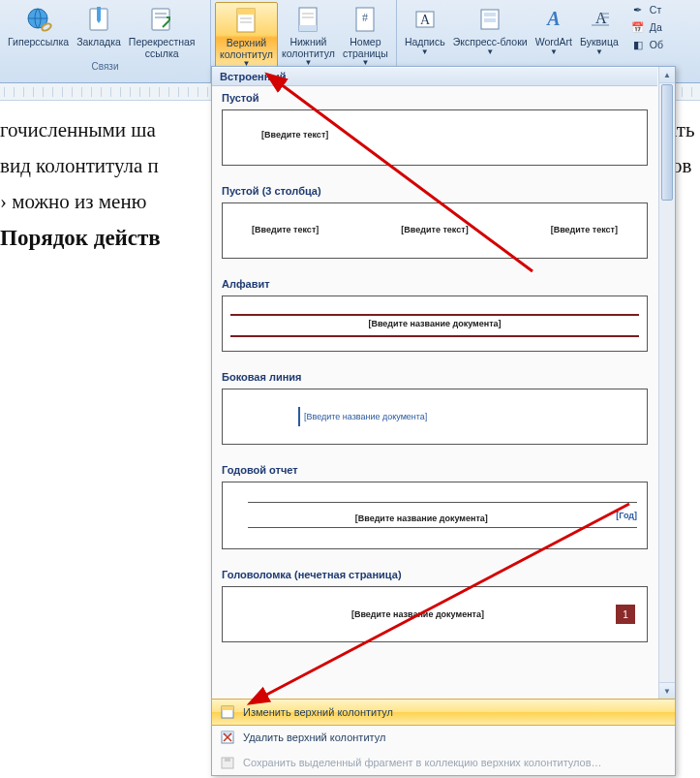 The height and width of the screenshot is (778, 700). What do you see at coordinates (425, 30) in the screenshot?
I see `textbox-button: A Надпись ▼` at bounding box center [425, 30].